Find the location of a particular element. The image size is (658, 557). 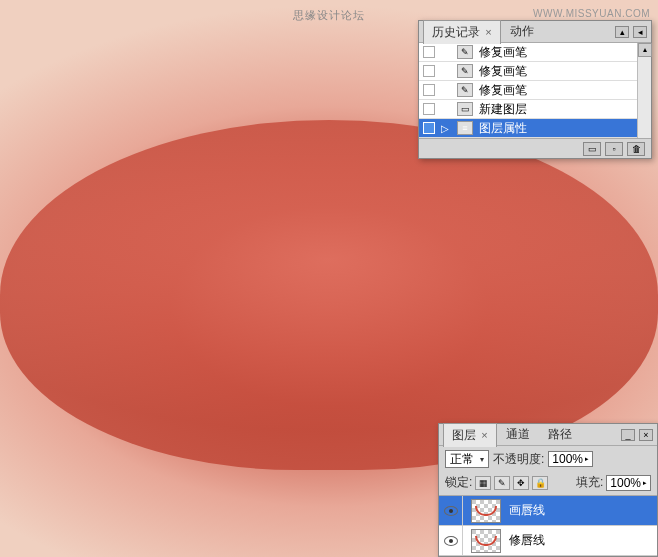

history-panel: 历史记录 × 动作 ▴ ◂ 修复画笔 修复画笔 修复画笔 is located at coordinates (535, 90).